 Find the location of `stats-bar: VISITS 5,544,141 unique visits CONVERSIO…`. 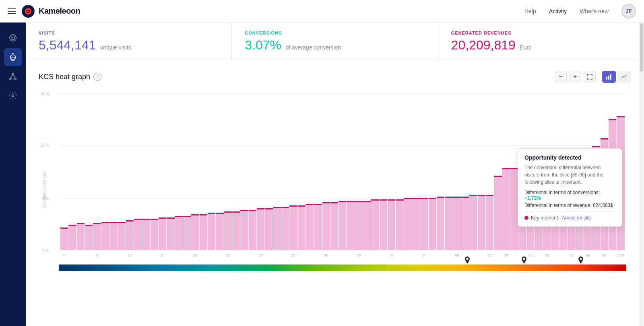

stats-bar: VISITS 5,544,141 unique visits CONVERSIO… is located at coordinates (335, 42).